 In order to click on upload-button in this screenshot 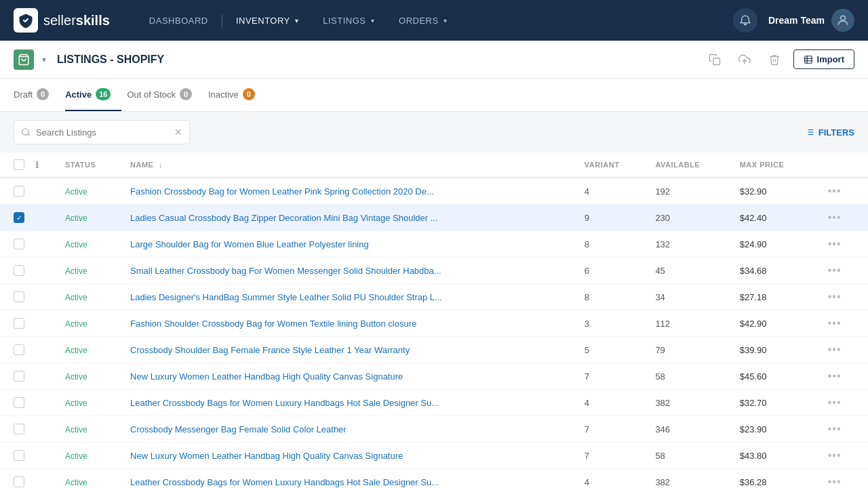, I will do `click(745, 60)`.